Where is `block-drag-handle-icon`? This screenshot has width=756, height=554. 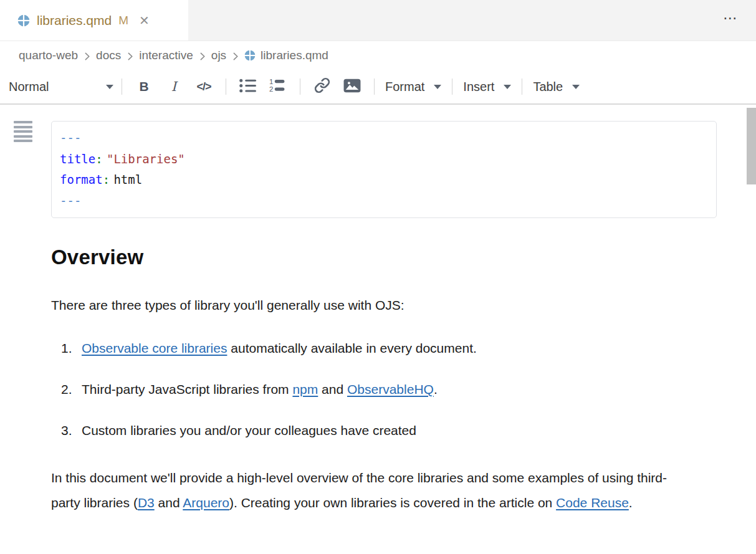
block-drag-handle-icon is located at coordinates (23, 133).